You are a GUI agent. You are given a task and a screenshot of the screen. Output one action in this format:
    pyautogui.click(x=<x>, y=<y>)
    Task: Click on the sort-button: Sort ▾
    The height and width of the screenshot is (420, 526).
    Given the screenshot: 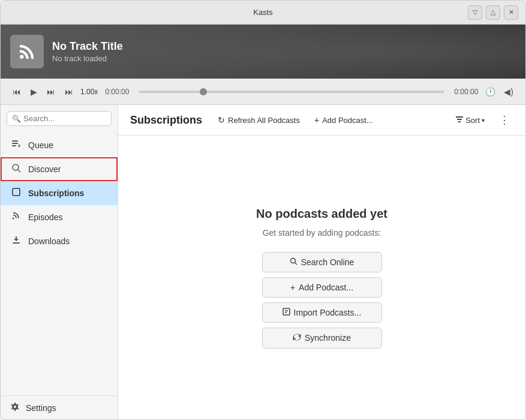 What is the action you would take?
    pyautogui.click(x=470, y=120)
    